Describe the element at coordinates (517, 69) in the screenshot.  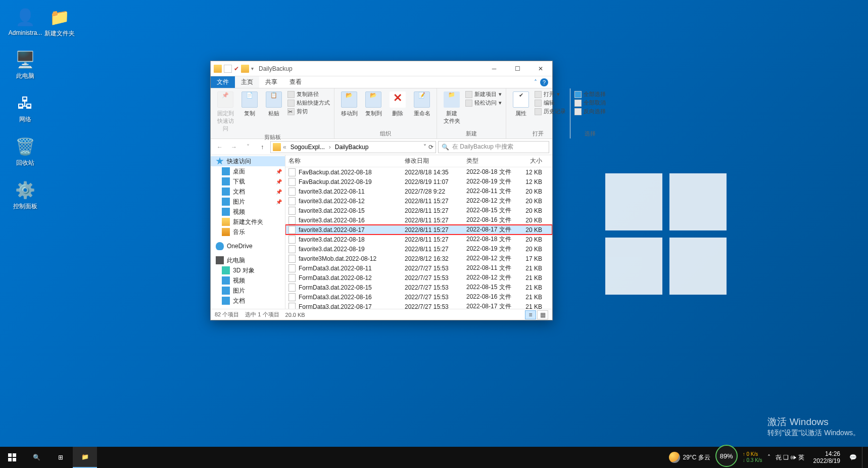
I see `maximize-button: ☐` at that location.